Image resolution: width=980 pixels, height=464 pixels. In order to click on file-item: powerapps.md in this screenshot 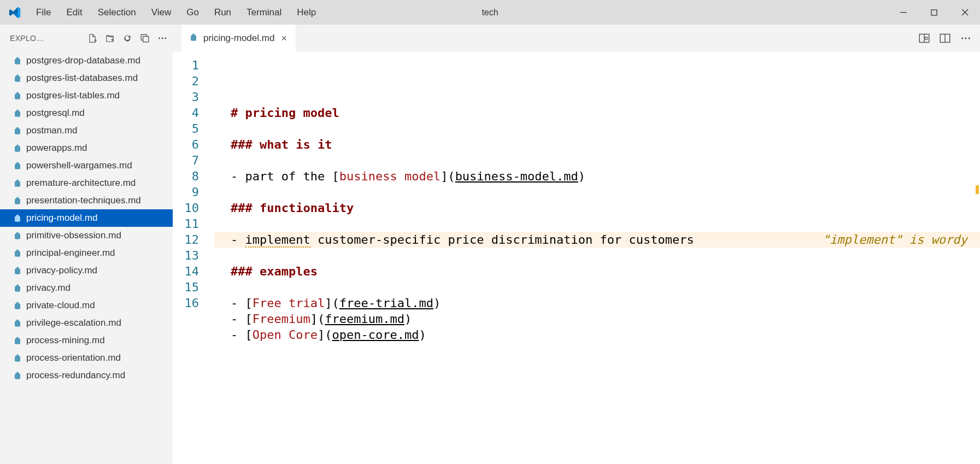, I will do `click(86, 148)`.